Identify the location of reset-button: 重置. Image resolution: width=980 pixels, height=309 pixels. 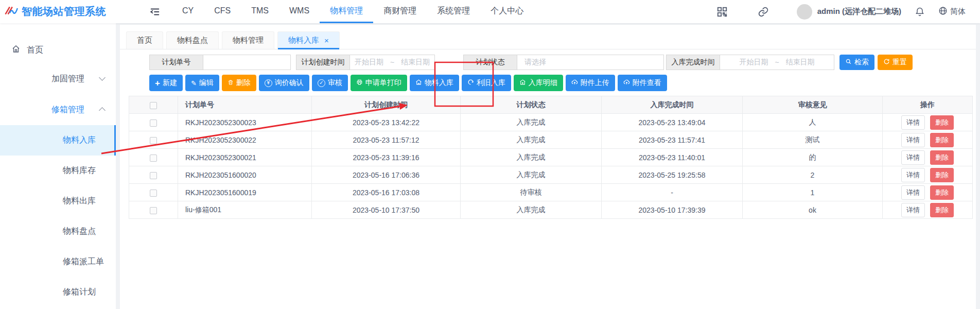
(895, 62).